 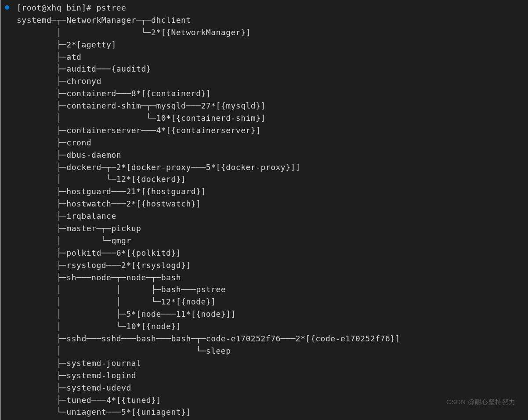 What do you see at coordinates (79, 228) in the screenshot?
I see `tree-line: ├─master─┬─pickup` at bounding box center [79, 228].